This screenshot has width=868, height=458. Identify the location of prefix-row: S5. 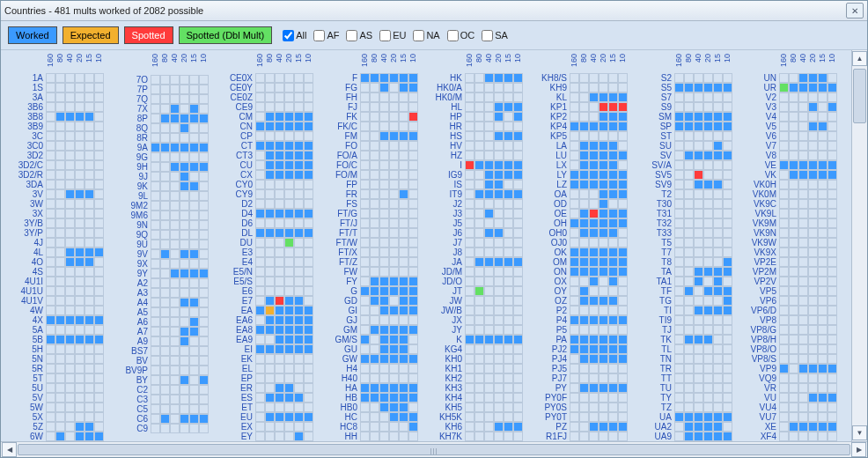
(683, 88).